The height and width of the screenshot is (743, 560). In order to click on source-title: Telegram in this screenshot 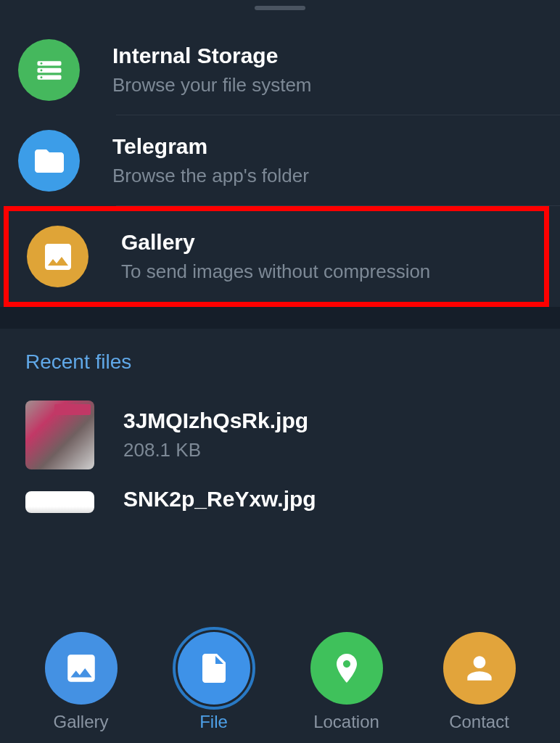, I will do `click(327, 147)`.